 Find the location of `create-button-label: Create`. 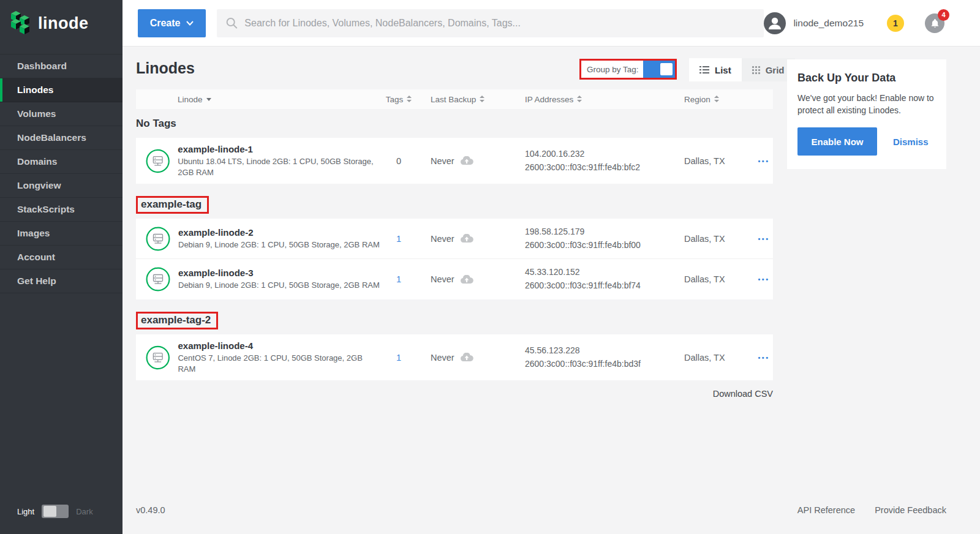

create-button-label: Create is located at coordinates (165, 23).